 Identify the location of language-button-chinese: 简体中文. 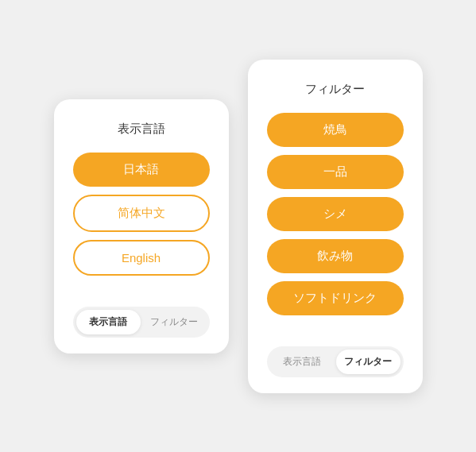
(141, 213).